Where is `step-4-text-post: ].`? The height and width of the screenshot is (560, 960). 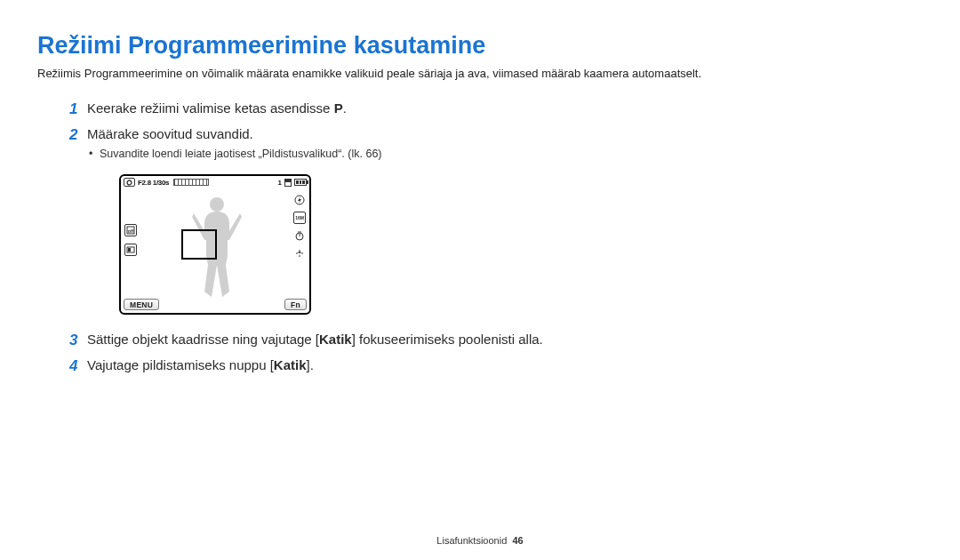
step-4-text-post: ]. is located at coordinates (310, 364).